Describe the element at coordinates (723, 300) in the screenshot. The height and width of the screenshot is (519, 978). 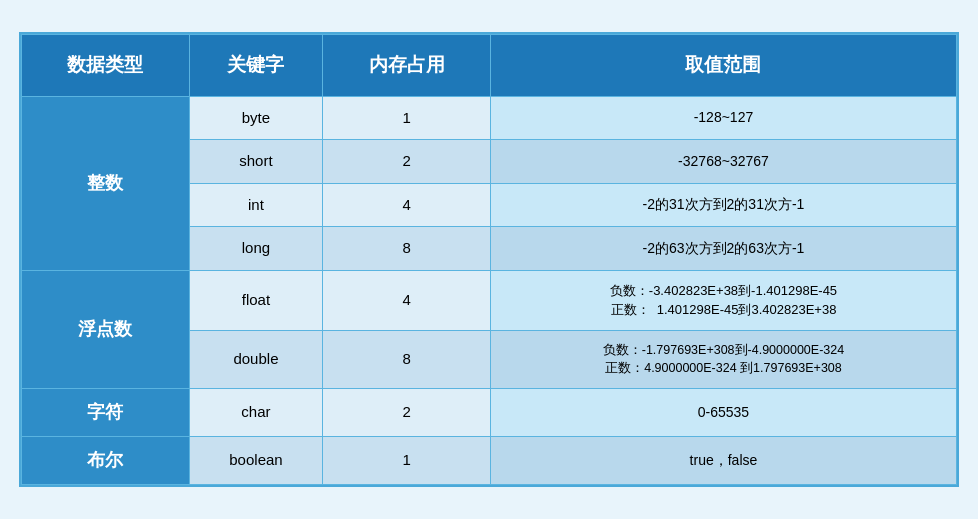
I see `range-float: 负数：-3.402823E+38到-1.401298E-45 正数： 1.401…` at that location.